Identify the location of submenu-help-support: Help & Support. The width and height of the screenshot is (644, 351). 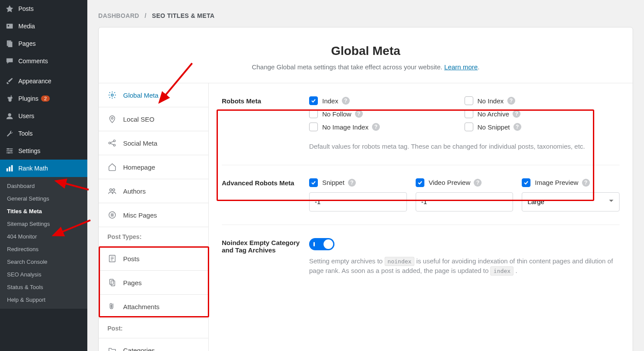
(44, 300).